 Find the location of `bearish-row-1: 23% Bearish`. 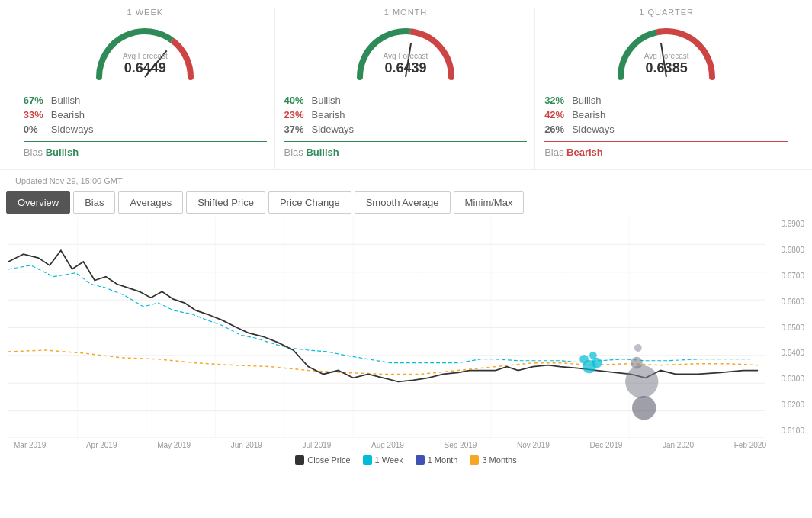

bearish-row-1: 23% Bearish is located at coordinates (406, 114).